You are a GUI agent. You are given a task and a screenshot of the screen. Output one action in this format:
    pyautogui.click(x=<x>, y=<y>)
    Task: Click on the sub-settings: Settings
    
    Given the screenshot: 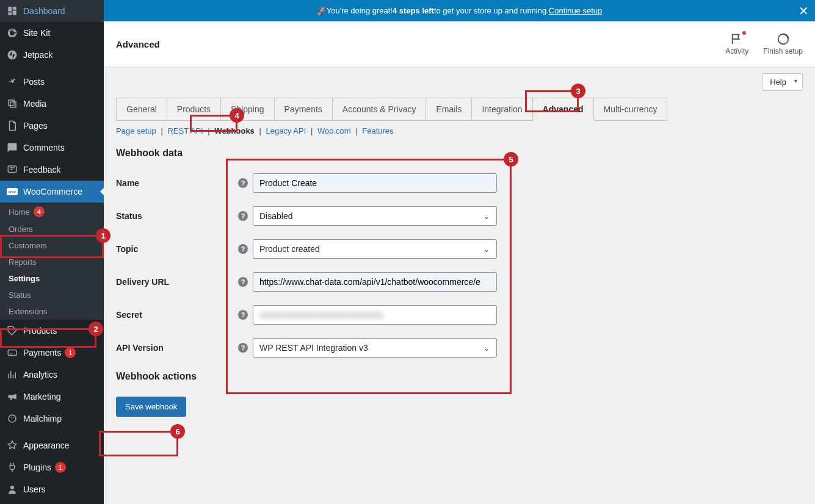 What is the action you would take?
    pyautogui.click(x=52, y=278)
    